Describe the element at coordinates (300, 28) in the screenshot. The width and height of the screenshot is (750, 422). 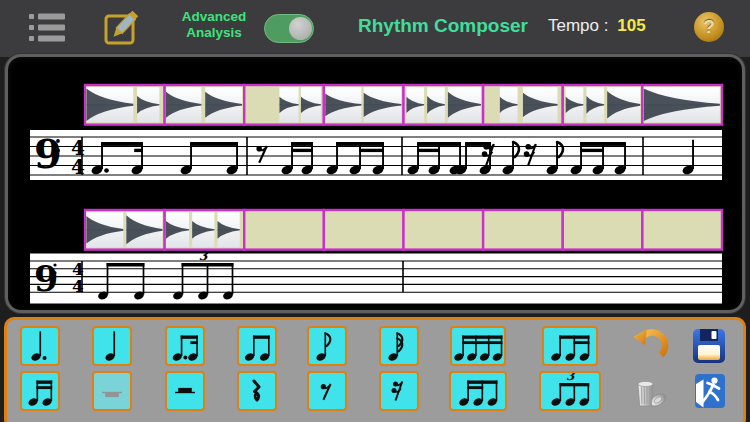
I see `toggle-knob` at that location.